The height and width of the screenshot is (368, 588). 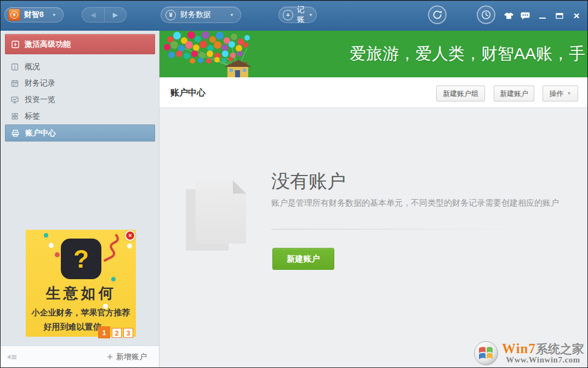 I want to click on ad-page-1: 1, so click(x=104, y=332).